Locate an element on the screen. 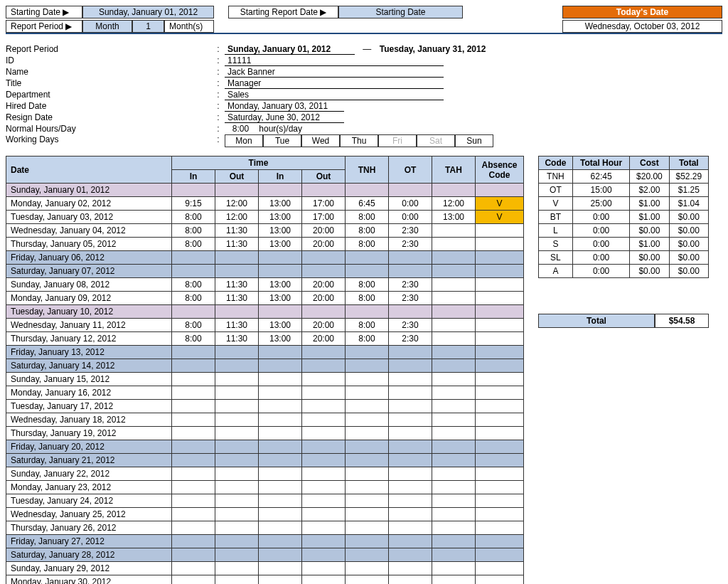 This screenshot has width=728, height=584. table-row: Monday, January 23, 2012 is located at coordinates (265, 488).